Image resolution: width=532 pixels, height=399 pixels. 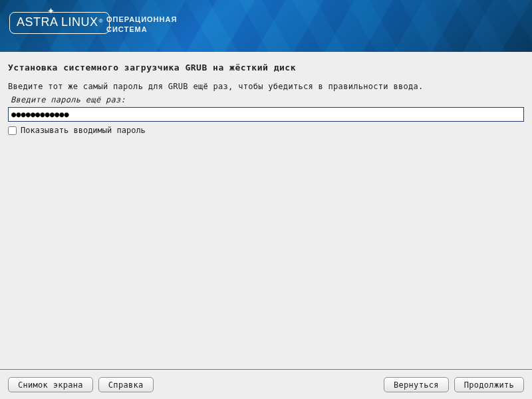 I want to click on logo-text: ASTRA LINUX, so click(x=57, y=22).